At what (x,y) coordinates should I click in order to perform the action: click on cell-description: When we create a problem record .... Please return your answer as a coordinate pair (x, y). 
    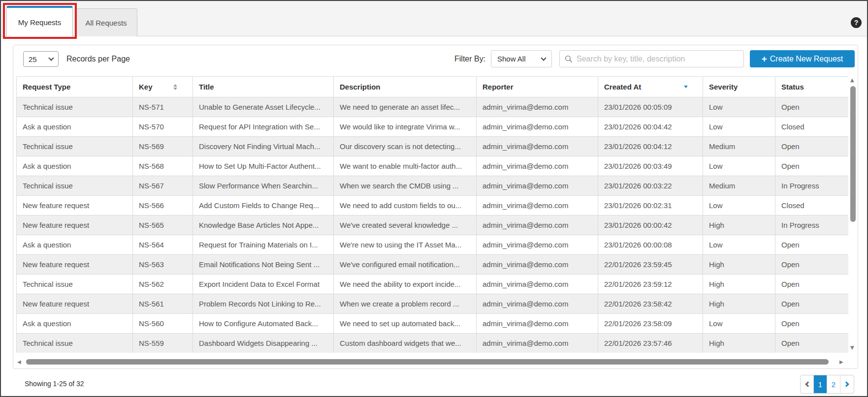
    Looking at the image, I should click on (405, 304).